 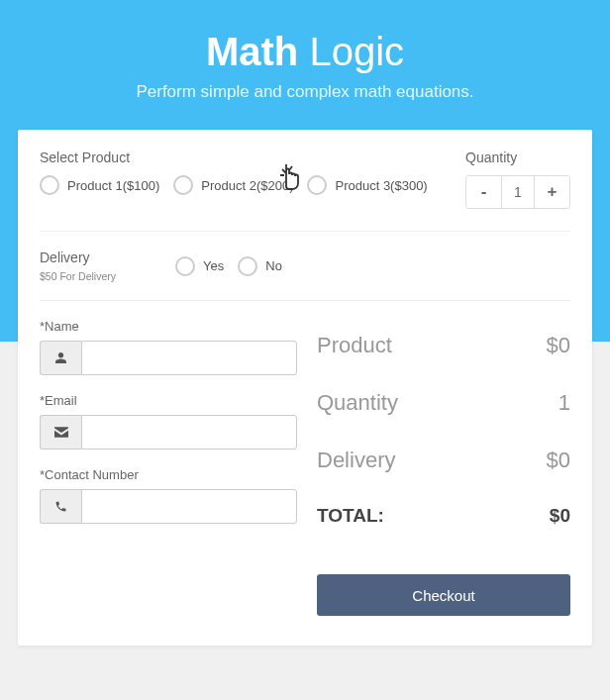 I want to click on page-title: Math Logic, so click(x=305, y=51).